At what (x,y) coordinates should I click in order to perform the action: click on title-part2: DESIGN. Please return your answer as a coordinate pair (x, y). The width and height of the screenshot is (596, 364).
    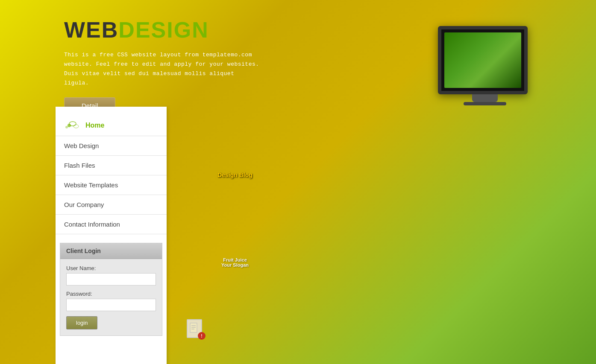
    Looking at the image, I should click on (163, 30).